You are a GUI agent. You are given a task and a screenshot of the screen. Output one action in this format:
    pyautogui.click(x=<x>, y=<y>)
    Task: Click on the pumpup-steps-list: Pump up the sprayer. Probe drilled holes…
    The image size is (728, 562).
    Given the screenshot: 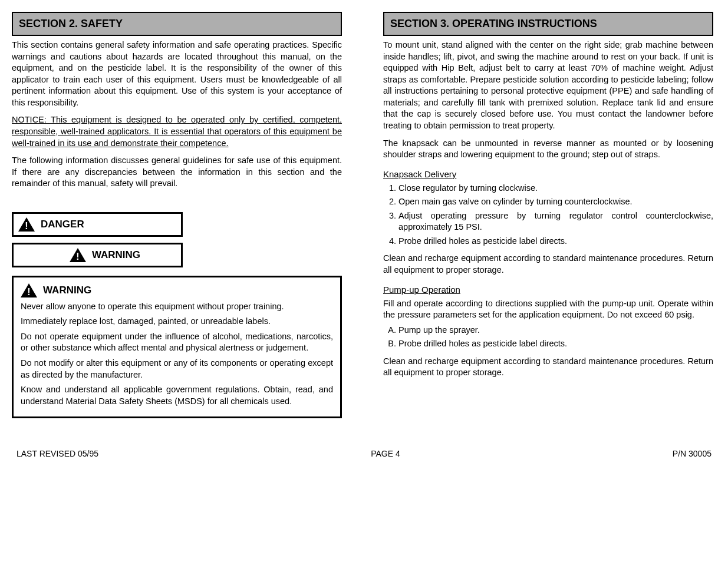 What is the action you would take?
    pyautogui.click(x=548, y=337)
    